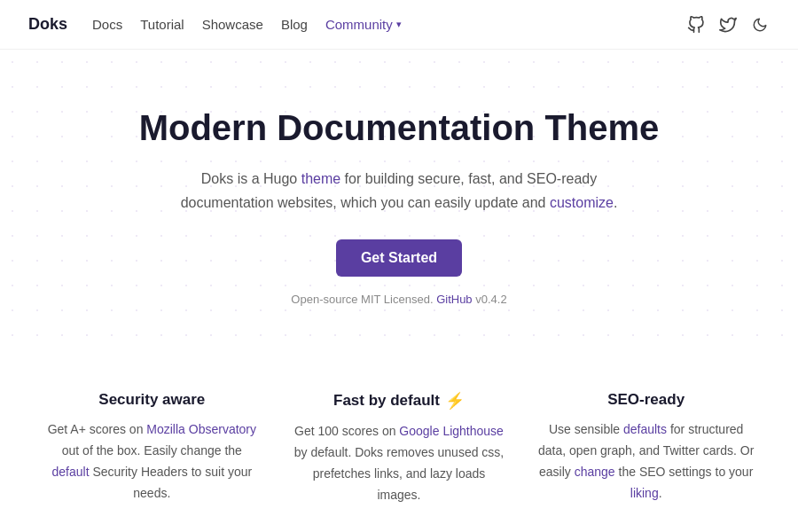 The width and height of the screenshot is (798, 532). What do you see at coordinates (696, 25) in the screenshot?
I see `github-icon` at bounding box center [696, 25].